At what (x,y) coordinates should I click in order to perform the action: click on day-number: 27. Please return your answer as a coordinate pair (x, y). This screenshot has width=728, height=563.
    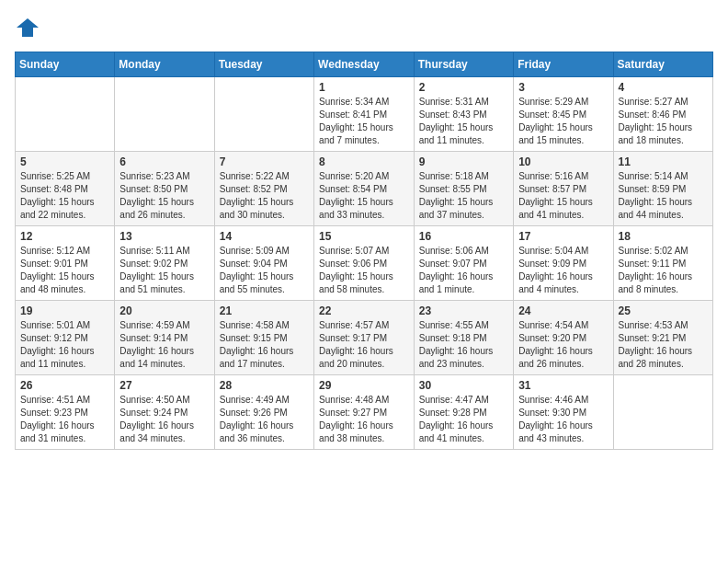
    Looking at the image, I should click on (164, 385).